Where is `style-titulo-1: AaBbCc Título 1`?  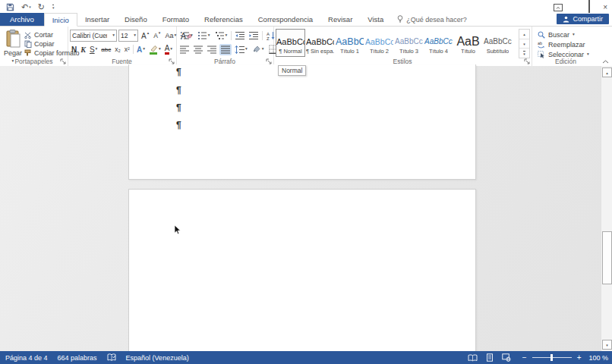 style-titulo-1: AaBbCc Título 1 is located at coordinates (349, 42).